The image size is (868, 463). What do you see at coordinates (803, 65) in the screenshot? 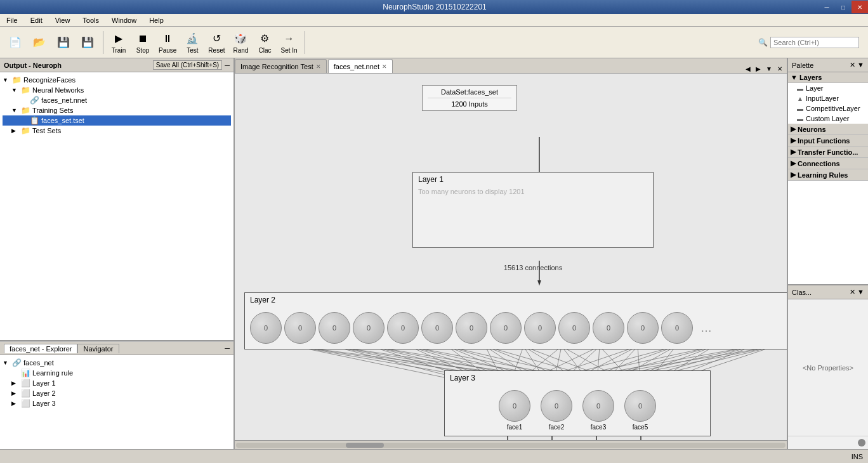
I see `palette-title: Palette` at bounding box center [803, 65].